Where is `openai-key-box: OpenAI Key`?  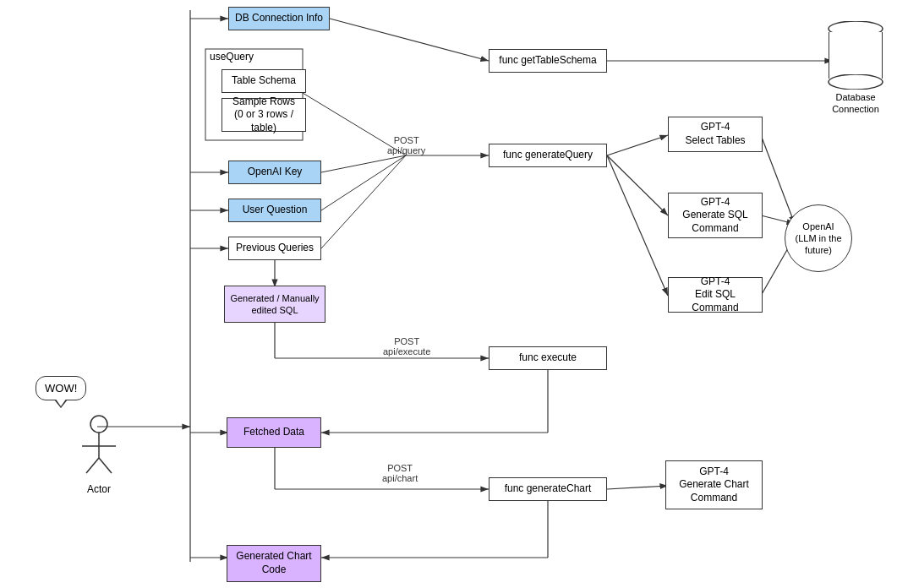
openai-key-box: OpenAI Key is located at coordinates (275, 172).